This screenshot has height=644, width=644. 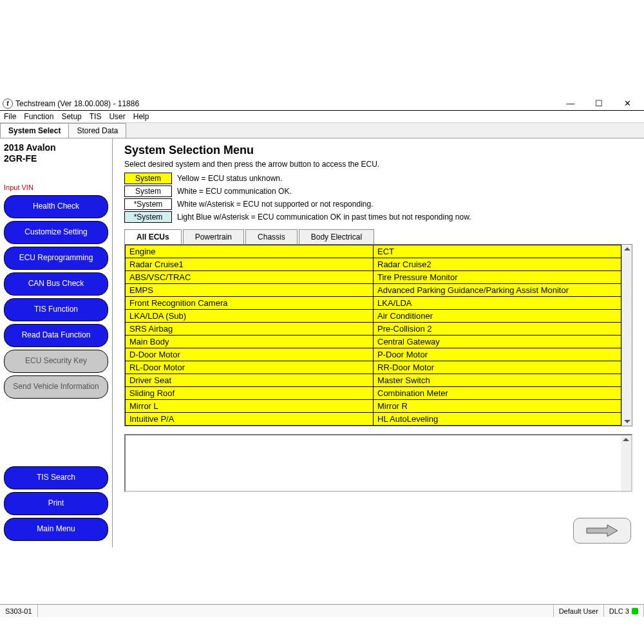 I want to click on ecu-cell: Master Switch, so click(x=497, y=381).